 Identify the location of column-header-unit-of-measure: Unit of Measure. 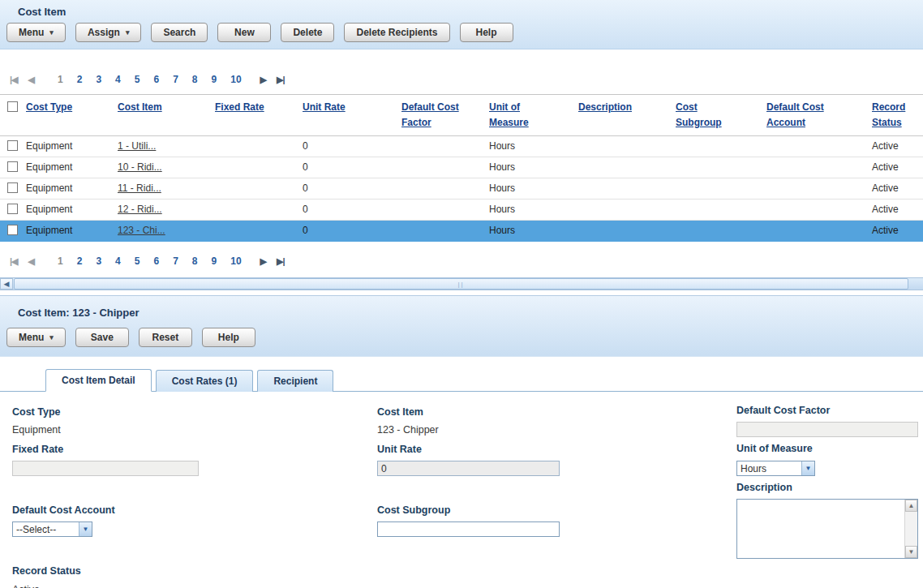
(514, 115).